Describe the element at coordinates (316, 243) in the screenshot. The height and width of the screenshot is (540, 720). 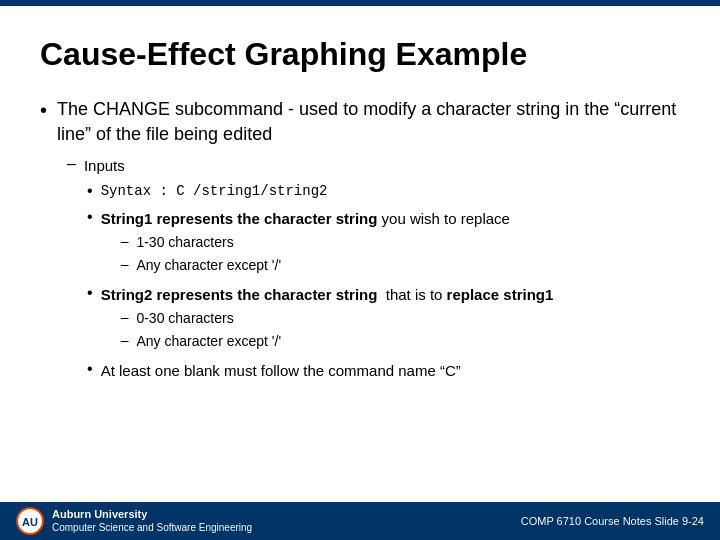
I see `string1-nested-0: – 1-30 characters` at that location.